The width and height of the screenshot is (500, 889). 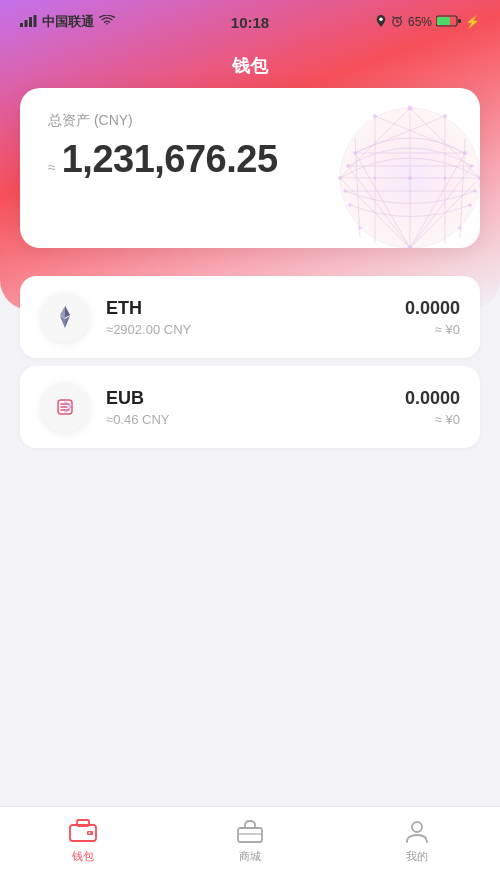 I want to click on wifi-icon, so click(x=107, y=22).